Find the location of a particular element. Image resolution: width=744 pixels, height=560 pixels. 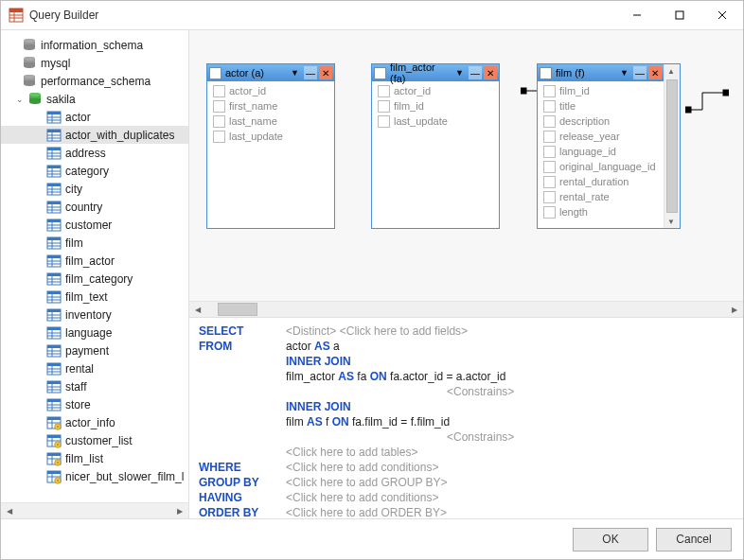

tree-item-language: language is located at coordinates (95, 333).